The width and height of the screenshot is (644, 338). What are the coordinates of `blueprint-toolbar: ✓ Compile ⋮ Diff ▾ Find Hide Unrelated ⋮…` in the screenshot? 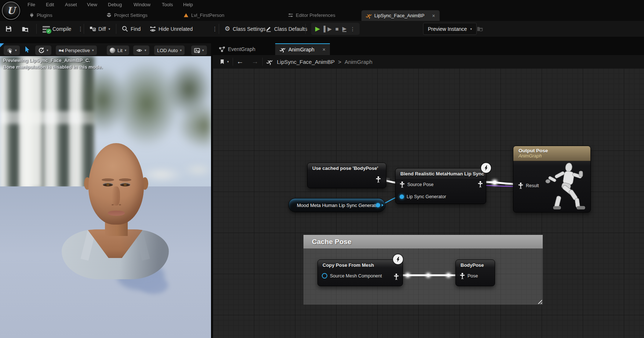 It's located at (322, 29).